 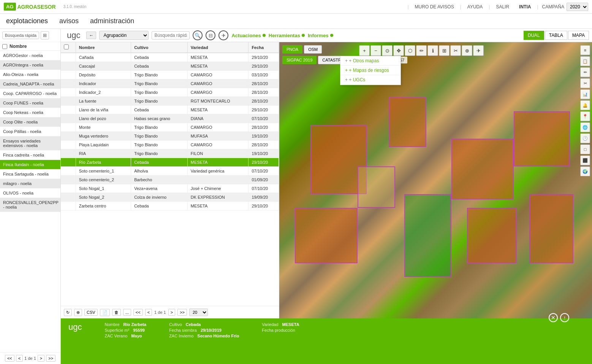 What do you see at coordinates (30, 144) in the screenshot?
I see `list-item: Ensayos variedades extensivos - noelia` at bounding box center [30, 144].